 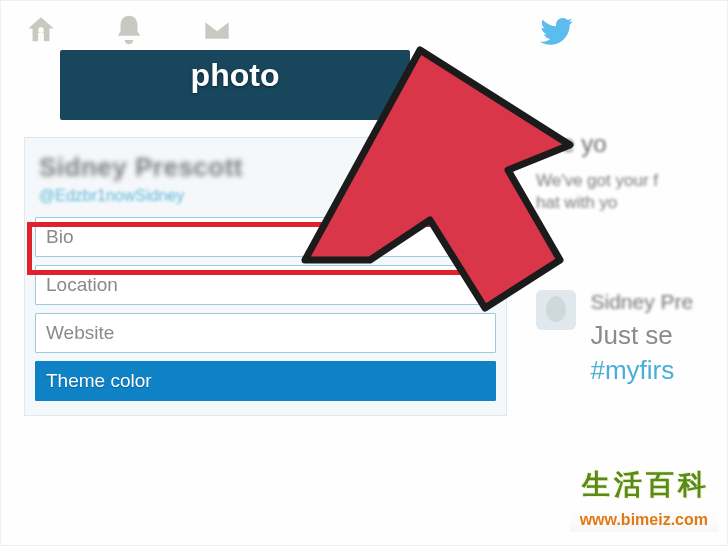 I want to click on notifications-icon, so click(x=129, y=30).